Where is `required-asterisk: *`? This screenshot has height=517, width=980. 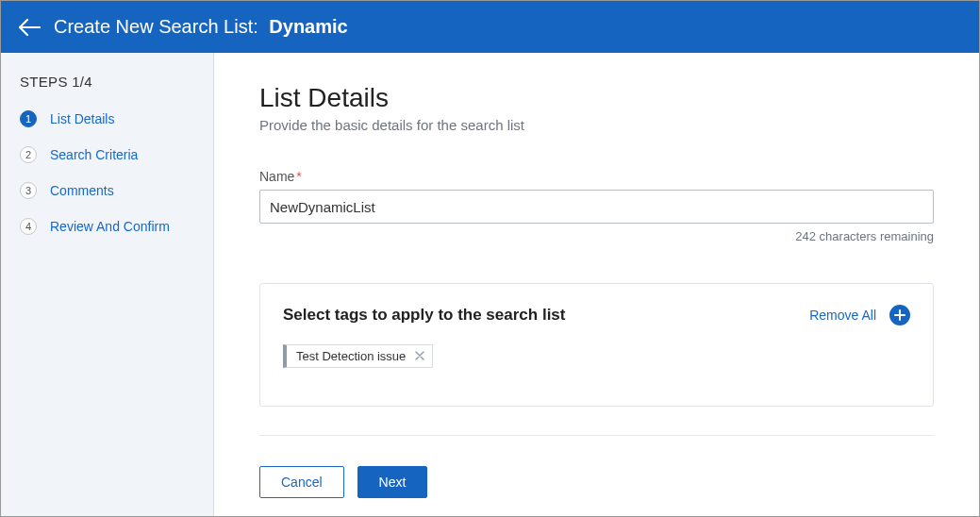 required-asterisk: * is located at coordinates (298, 176).